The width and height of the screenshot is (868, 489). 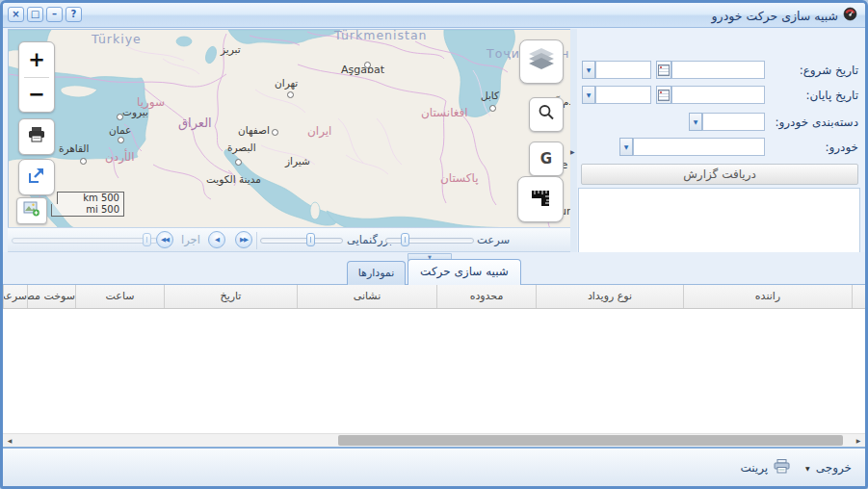 I want to click on divider, so click(x=256, y=241).